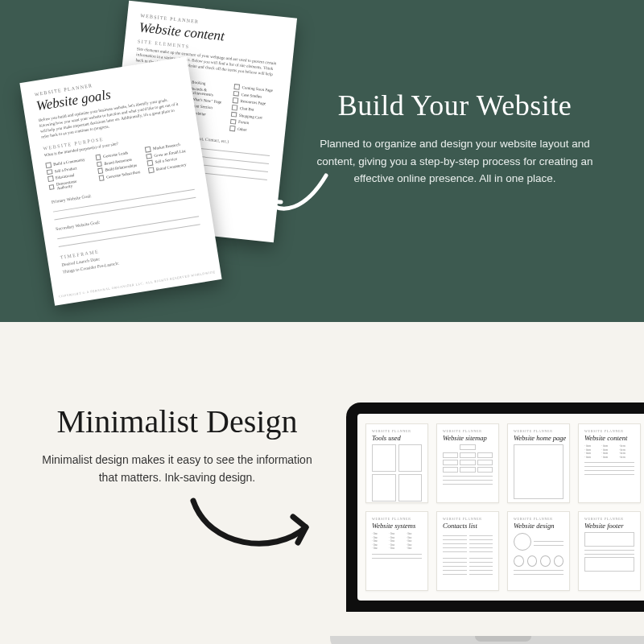  I want to click on thumb-website-content: WEBSITE PLANNER Website content ∙ item∙ …, so click(609, 464).